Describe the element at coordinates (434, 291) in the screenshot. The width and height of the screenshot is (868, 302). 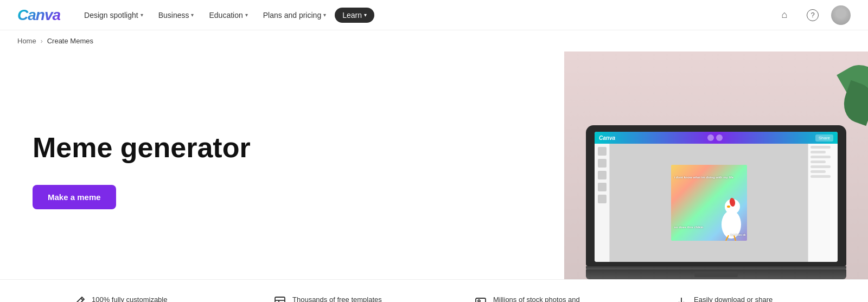
I see `features-bar: 100% fully customizable Thousands of fre…` at that location.